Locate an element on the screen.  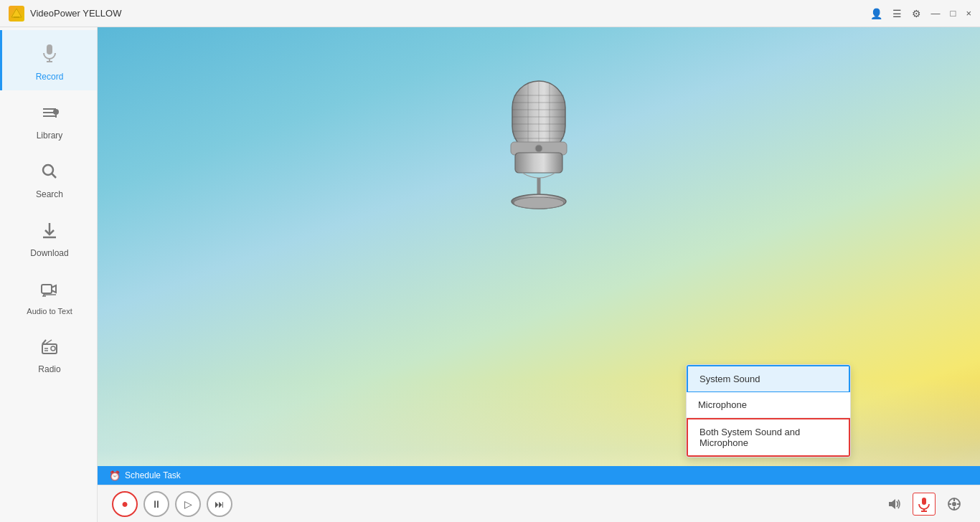
record-icon: ● is located at coordinates (125, 504).